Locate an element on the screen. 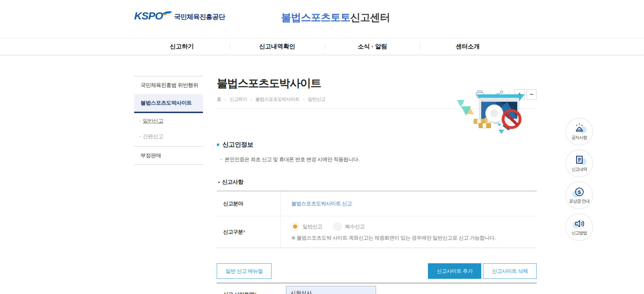  radio-multiple-report-label: 복수신고 is located at coordinates (355, 227).